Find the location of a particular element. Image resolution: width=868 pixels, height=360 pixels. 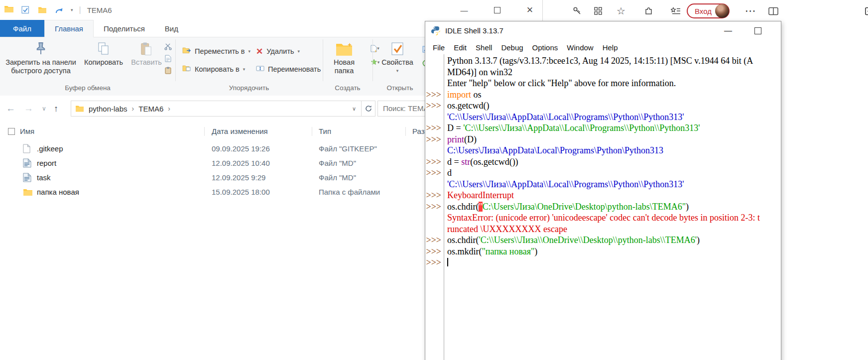

extensions-icon is located at coordinates (649, 11).